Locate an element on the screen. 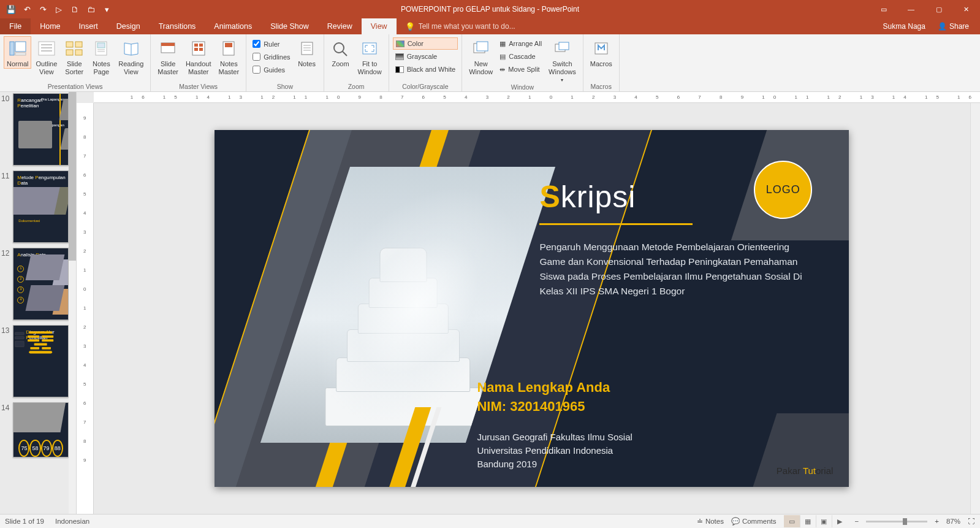 This screenshot has width=980, height=528. group-presentation-views: Normal Outline View Slide Sorter Notes P… is located at coordinates (75, 63).